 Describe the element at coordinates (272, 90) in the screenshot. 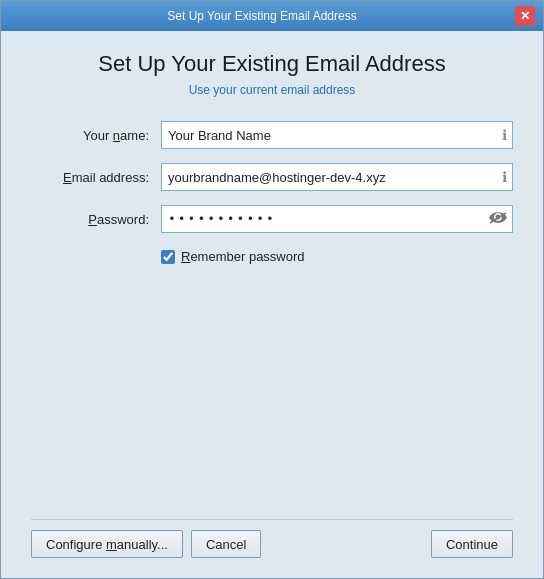

I see `subtitle: Use your current email address` at that location.